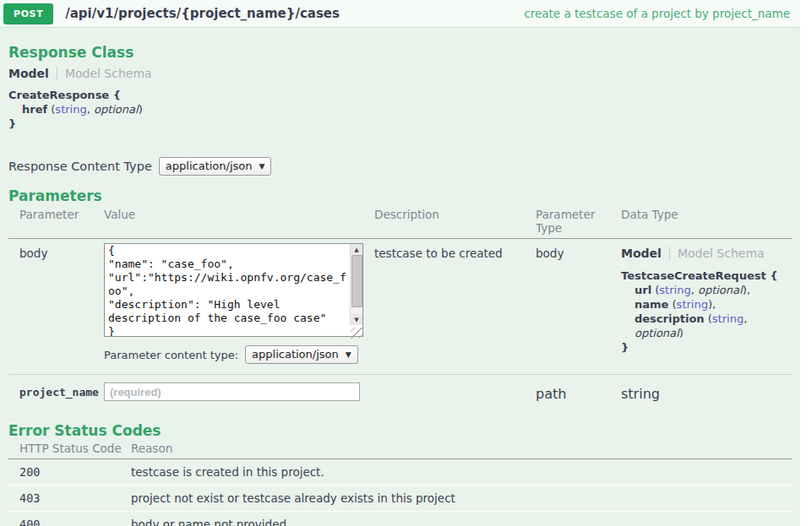 The width and height of the screenshot is (812, 526). What do you see at coordinates (461, 472) in the screenshot?
I see `status-reason: testcase is created in this project.` at bounding box center [461, 472].